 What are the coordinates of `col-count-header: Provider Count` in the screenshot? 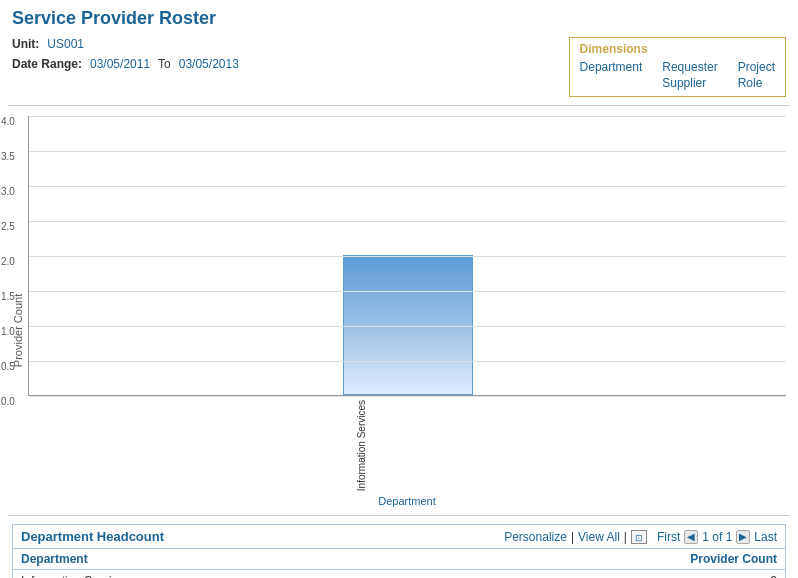 It's located at (727, 559).